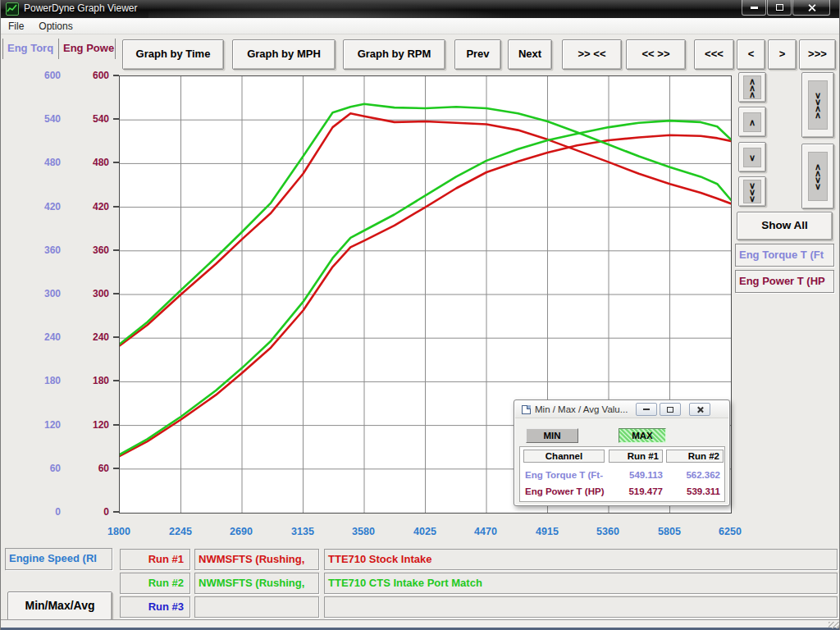 This screenshot has width=840, height=630. What do you see at coordinates (819, 176) in the screenshot?
I see `diverge-chevrons-icon: ∧∧∨∨` at bounding box center [819, 176].